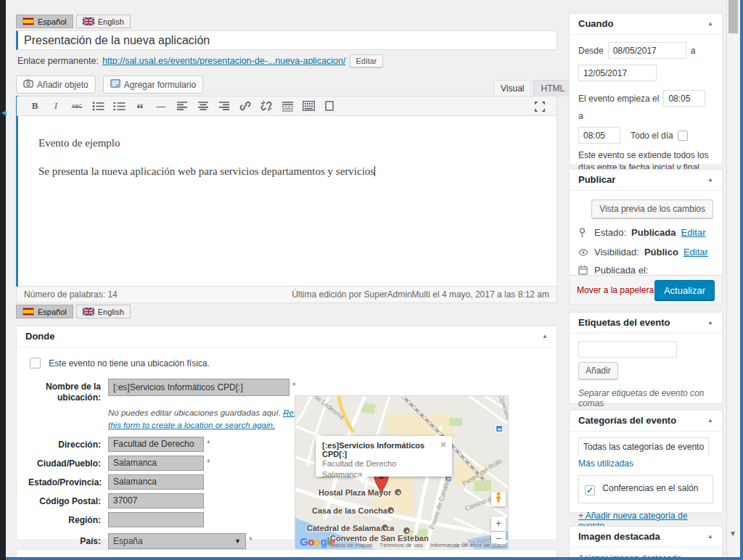 The height and width of the screenshot is (560, 743). Describe the element at coordinates (683, 136) in the screenshot. I see `all-day-checkbox` at that location.